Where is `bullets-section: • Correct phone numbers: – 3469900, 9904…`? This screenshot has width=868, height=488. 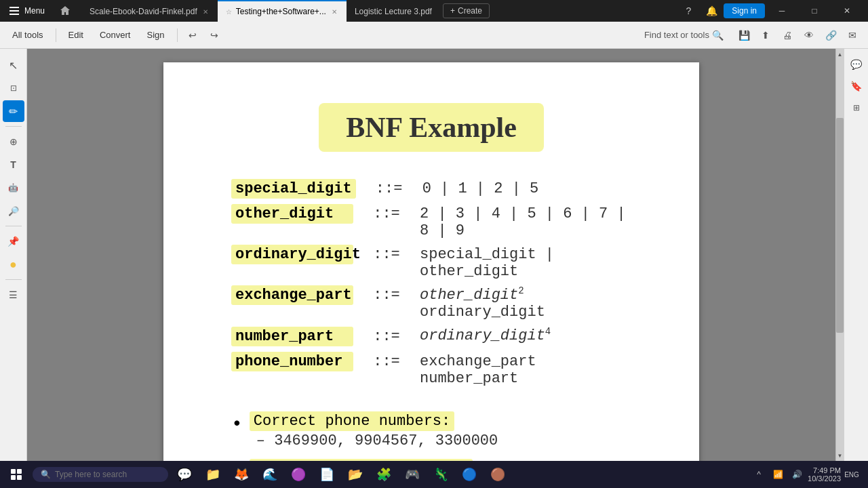 bullets-section: • Correct phone numbers: – 3469900, 9904… is located at coordinates (431, 436).